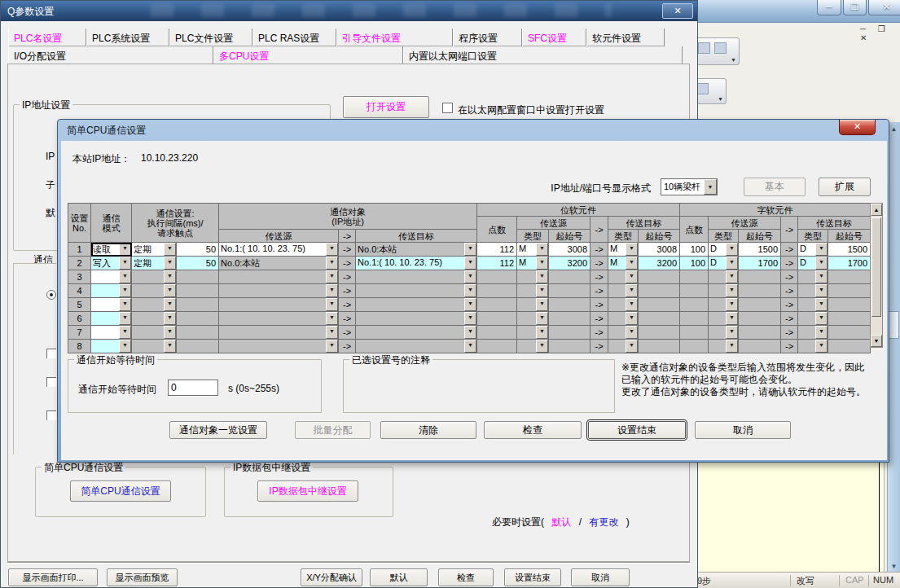 Image resolution: width=900 pixels, height=588 pixels. What do you see at coordinates (660, 319) in the screenshot?
I see `row-6-bit-dst-head` at bounding box center [660, 319].